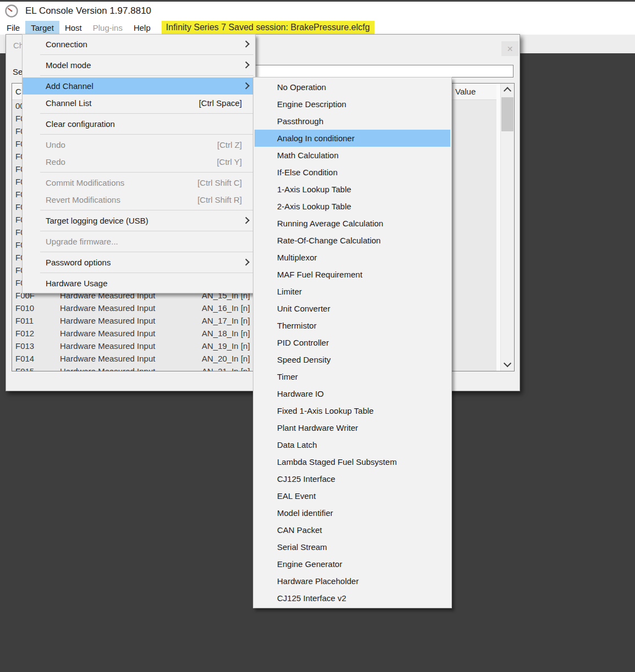  I want to click on submenu-item-fixed-1-axis-lookup-table: Fixed 1-Axis Lookup Table, so click(352, 411).